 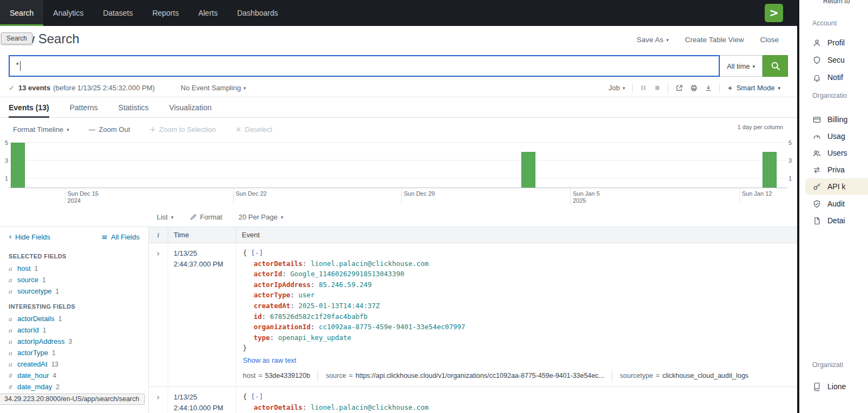 What do you see at coordinates (392, 327) in the screenshot?
I see `json-value: cc1092aa-8775-459e-9401-33e54ec07997` at bounding box center [392, 327].